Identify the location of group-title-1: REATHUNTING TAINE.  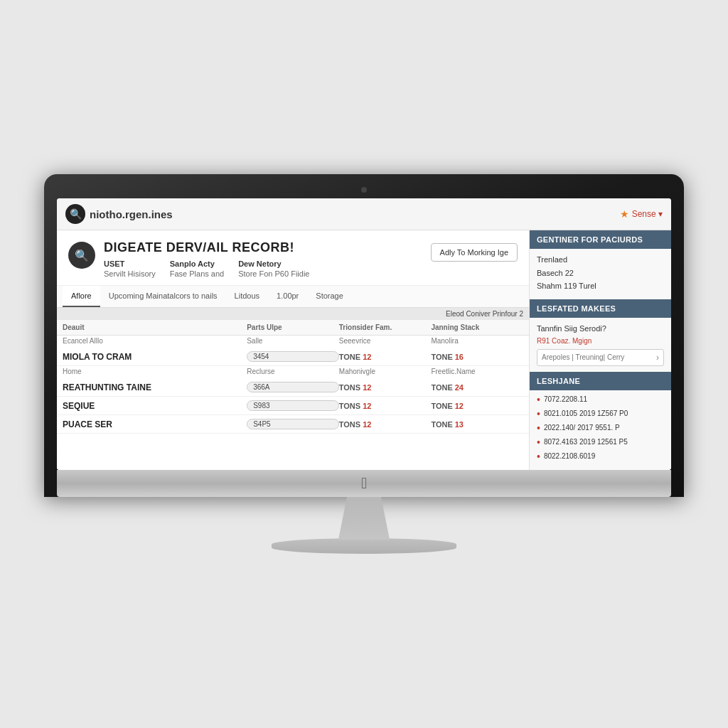
(155, 387).